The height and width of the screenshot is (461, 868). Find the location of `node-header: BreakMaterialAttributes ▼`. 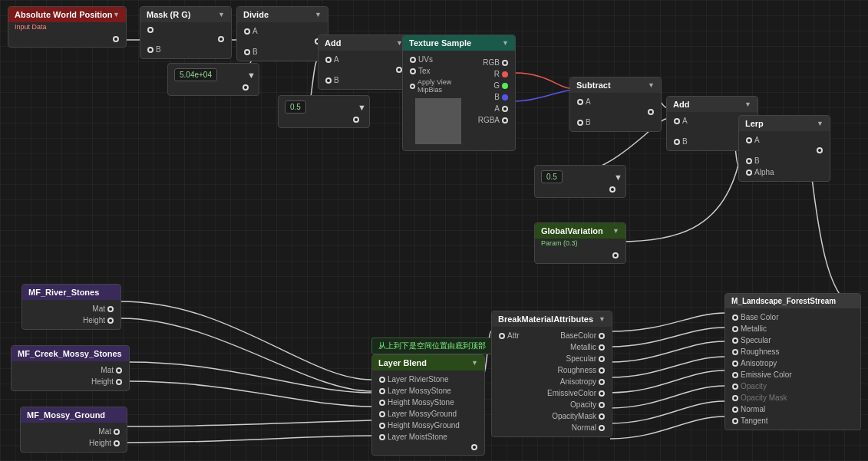

node-header: BreakMaterialAttributes ▼ is located at coordinates (552, 319).